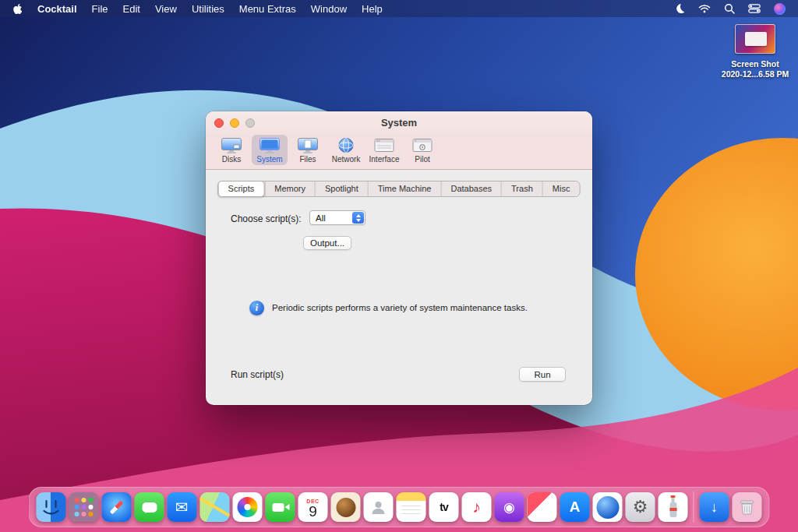 The height and width of the screenshot is (532, 798). Describe the element at coordinates (542, 507) in the screenshot. I see `dock-news-icon` at that location.